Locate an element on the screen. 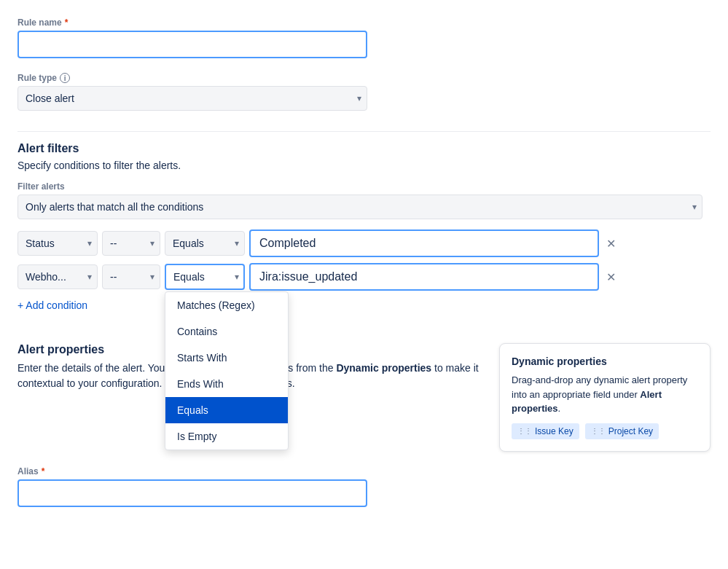  rule-name-input: Close Alert is located at coordinates (192, 44).